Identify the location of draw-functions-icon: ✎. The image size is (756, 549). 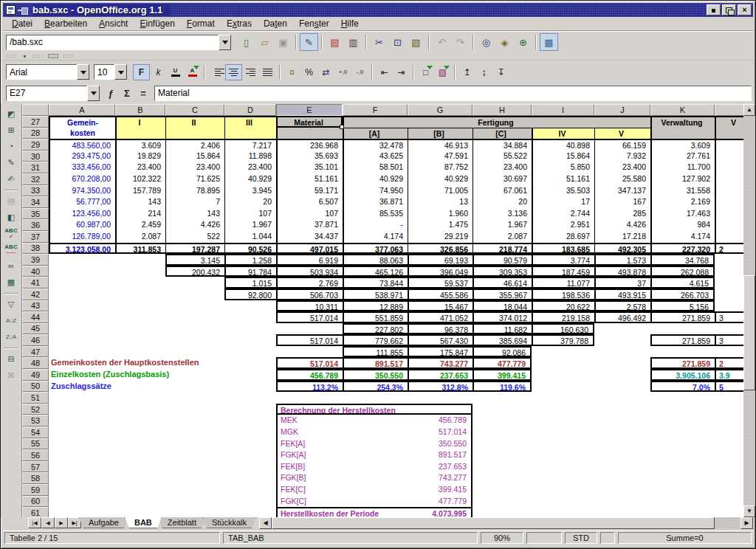
(11, 162).